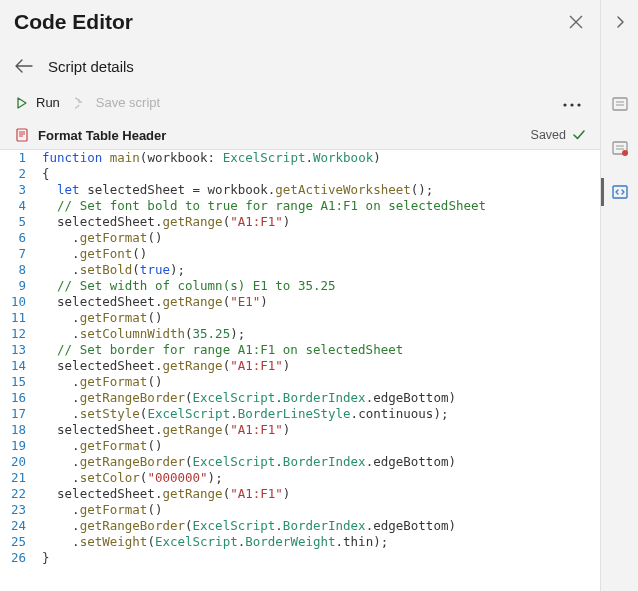 The height and width of the screenshot is (591, 638). I want to click on line-number: 20, so click(18, 462).